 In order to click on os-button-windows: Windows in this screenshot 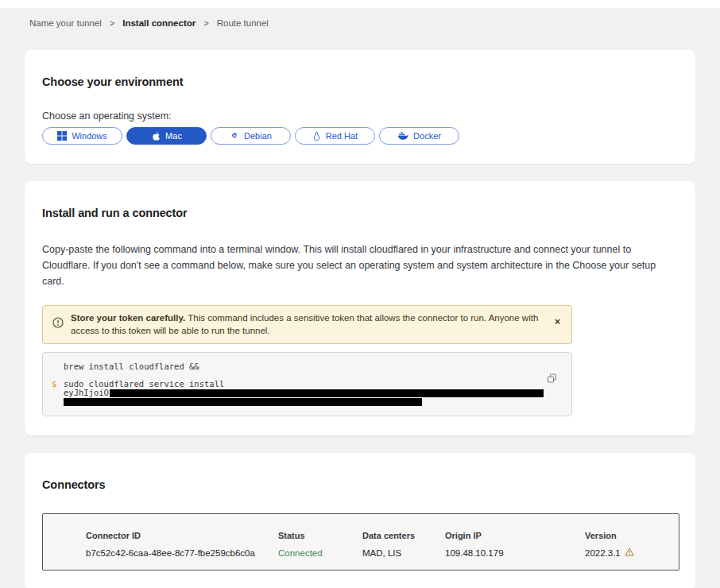, I will do `click(83, 136)`.